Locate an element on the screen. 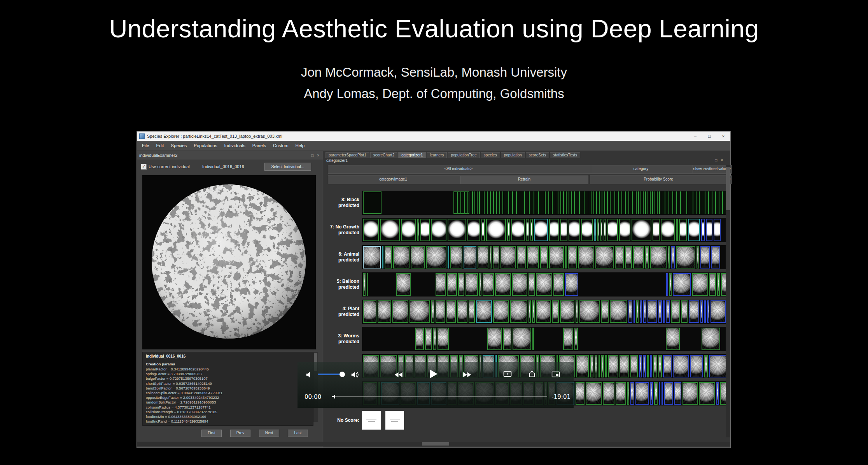 Image resolution: width=868 pixels, height=465 pixels. category-dropdown: category is located at coordinates (644, 169).